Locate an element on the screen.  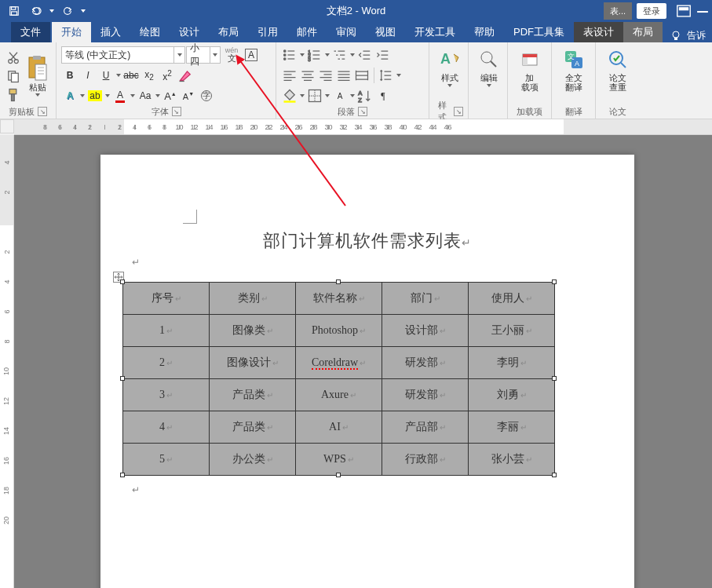
tab-table-design: 表设计 is located at coordinates (598, 32).